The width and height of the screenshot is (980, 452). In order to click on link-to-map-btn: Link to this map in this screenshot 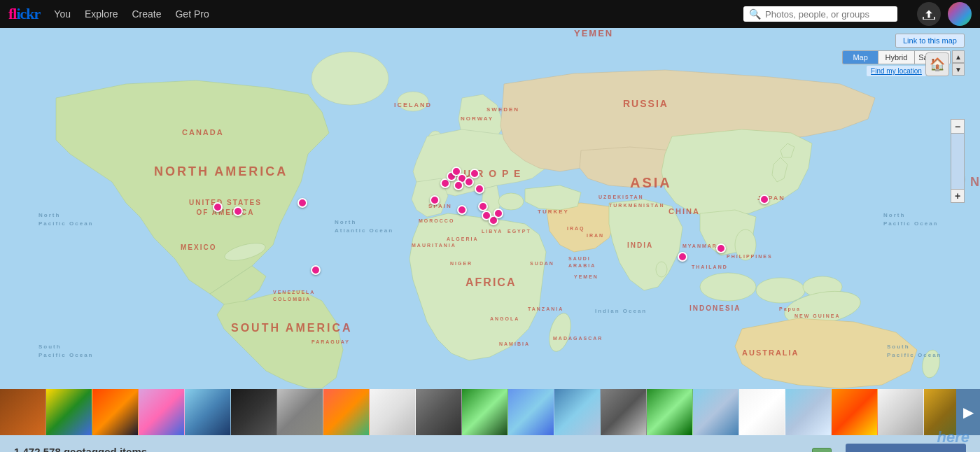, I will do `click(930, 41)`.